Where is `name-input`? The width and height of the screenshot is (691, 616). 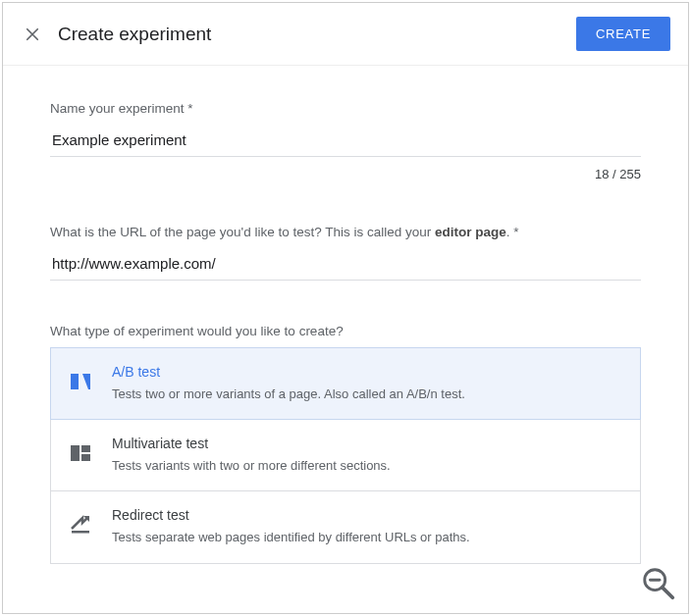
name-input is located at coordinates (346, 141).